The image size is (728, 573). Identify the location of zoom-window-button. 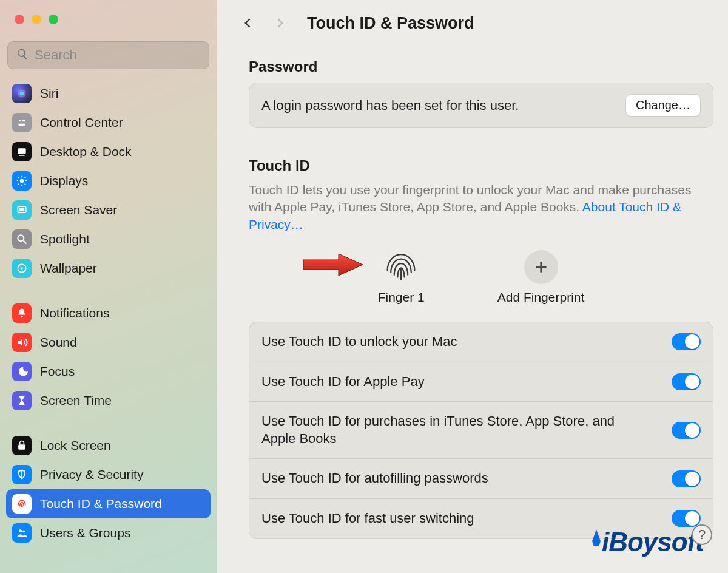
(53, 19).